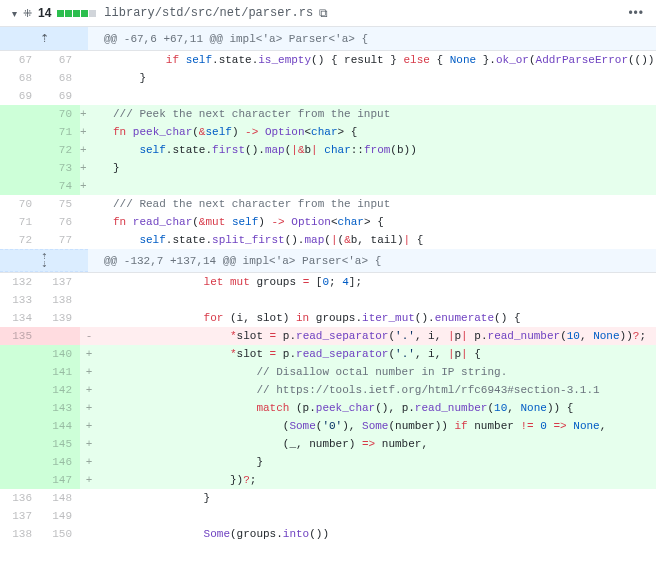 The image size is (656, 575). What do you see at coordinates (328, 318) in the screenshot?
I see `diff-line: 134139 for (i, slot) in groups.iter_mut(…` at bounding box center [328, 318].